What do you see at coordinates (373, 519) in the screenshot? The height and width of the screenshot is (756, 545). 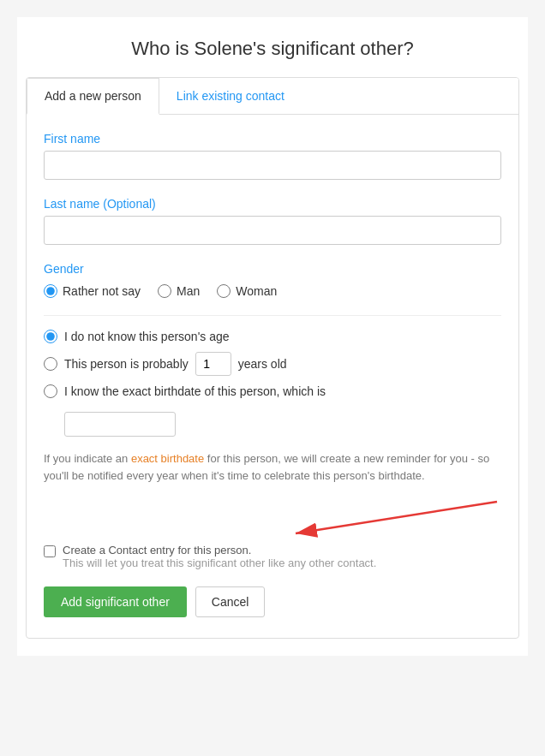 I see `red-arrow-icon` at bounding box center [373, 519].